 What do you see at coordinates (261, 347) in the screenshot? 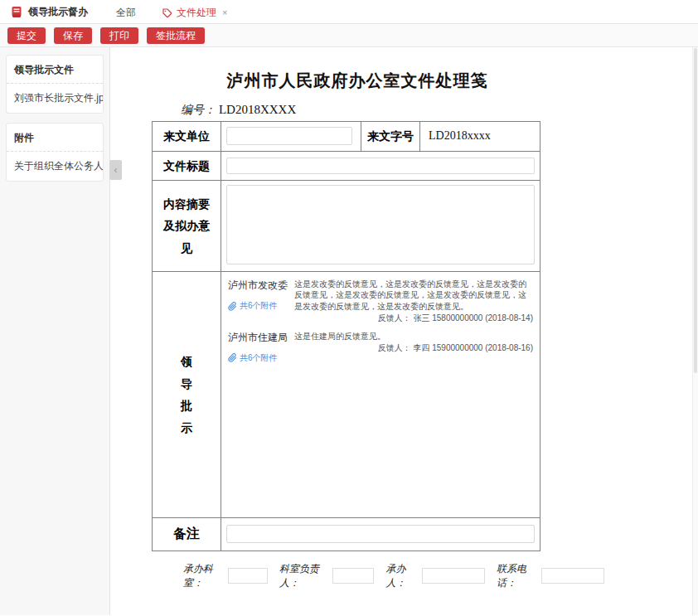
I see `feedback-left-col: 泸州市住建局 共6个附件` at bounding box center [261, 347].